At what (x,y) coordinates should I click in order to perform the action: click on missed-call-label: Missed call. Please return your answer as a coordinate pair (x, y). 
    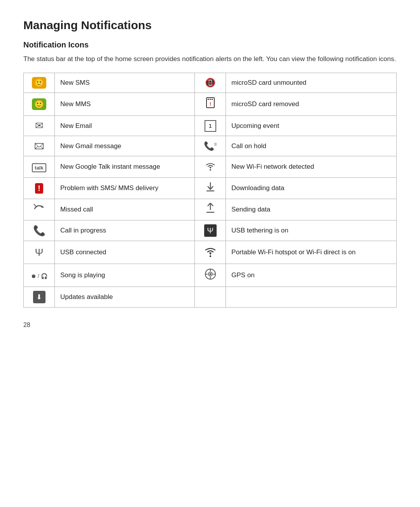
    Looking at the image, I should click on (125, 210).